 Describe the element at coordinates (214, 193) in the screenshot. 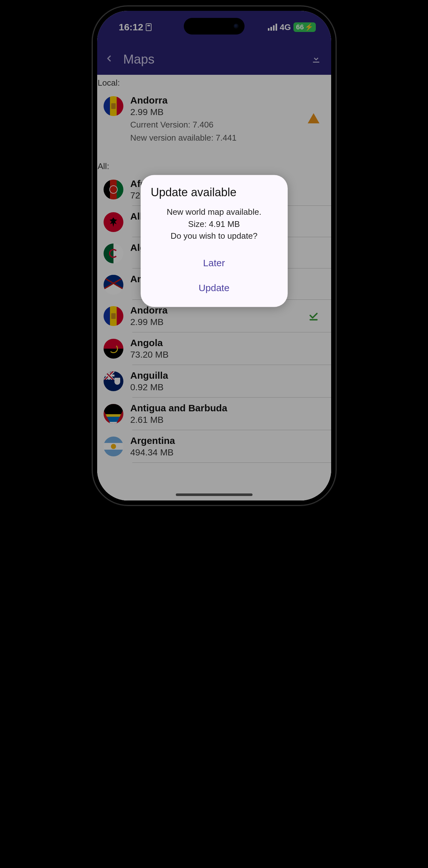

I see `dialog-title: Update available` at that location.